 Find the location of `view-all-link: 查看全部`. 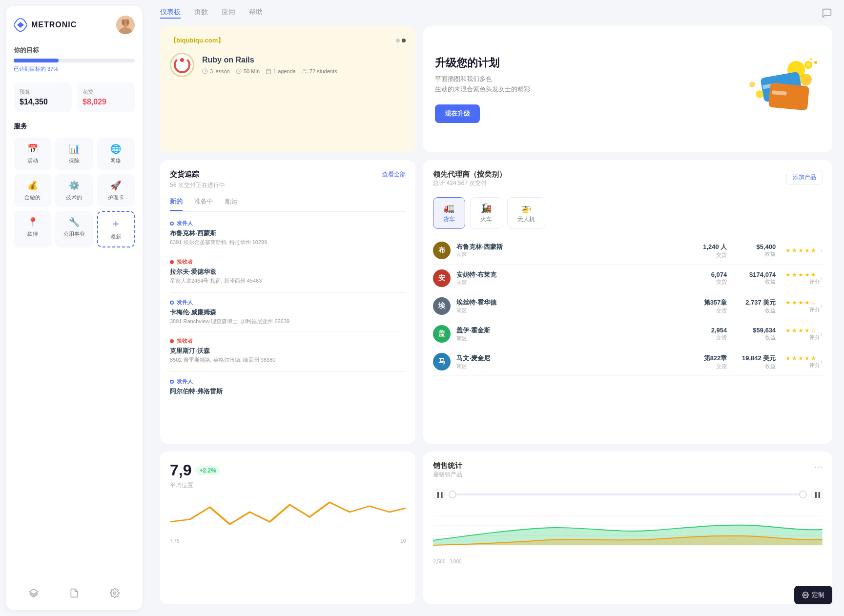

view-all-link: 查看全部 is located at coordinates (394, 175).